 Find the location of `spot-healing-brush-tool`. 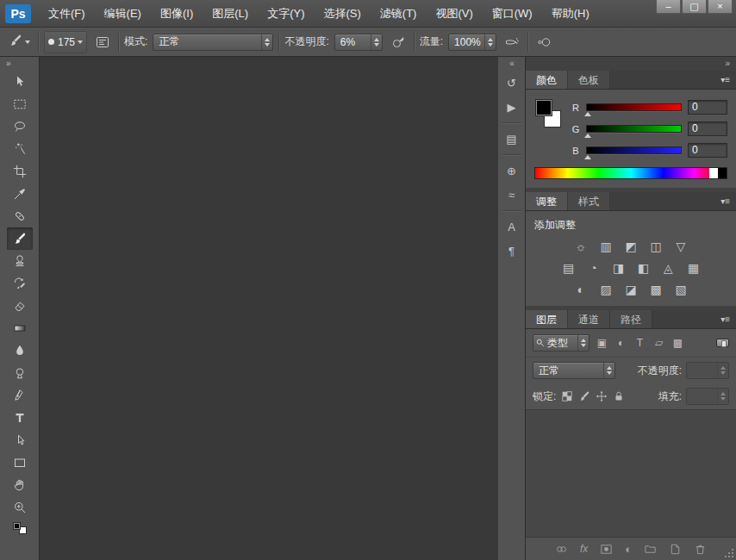

spot-healing-brush-tool is located at coordinates (20, 216).